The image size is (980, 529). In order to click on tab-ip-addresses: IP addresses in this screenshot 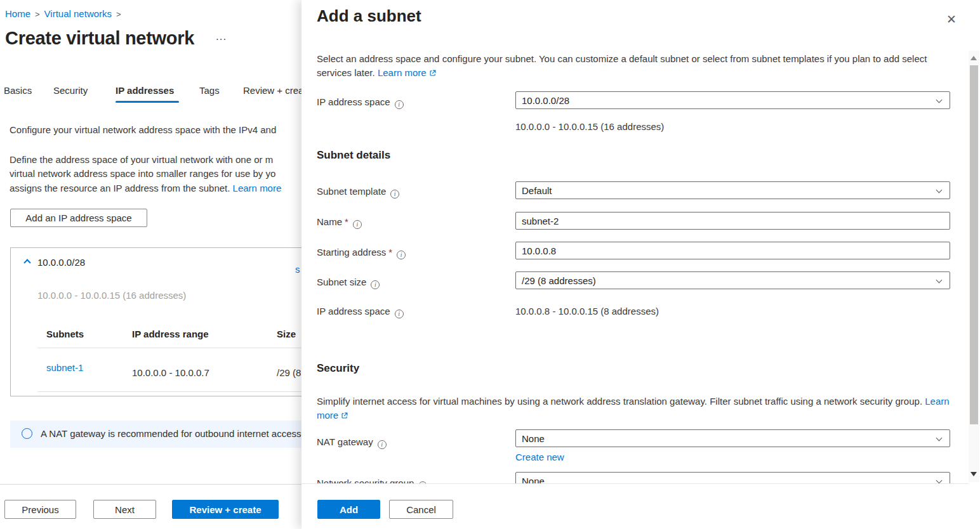, I will do `click(145, 90)`.